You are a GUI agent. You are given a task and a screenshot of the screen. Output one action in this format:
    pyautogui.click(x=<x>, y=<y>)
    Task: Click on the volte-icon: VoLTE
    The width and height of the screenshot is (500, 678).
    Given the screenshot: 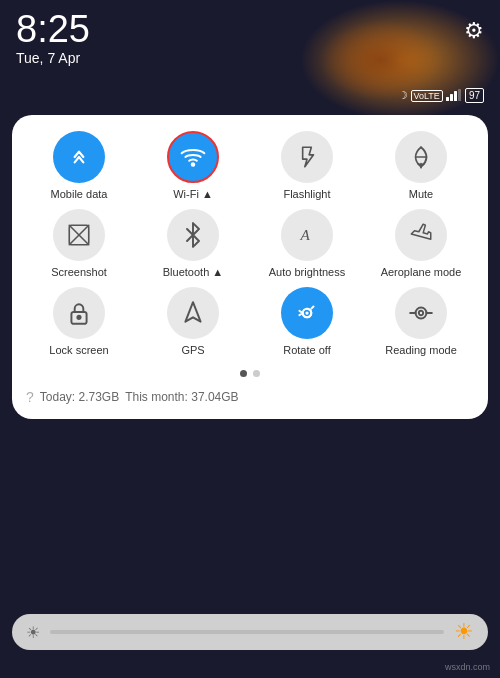 What is the action you would take?
    pyautogui.click(x=427, y=96)
    